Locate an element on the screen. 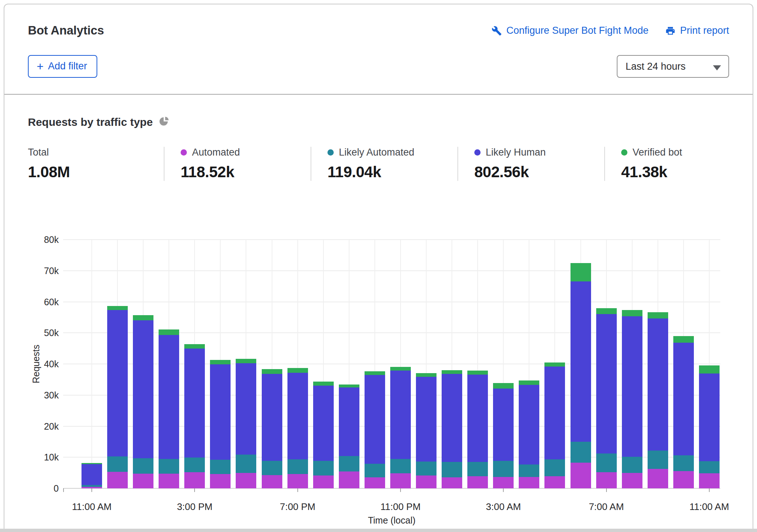 The height and width of the screenshot is (532, 757). print-report-link: Print report is located at coordinates (697, 31).